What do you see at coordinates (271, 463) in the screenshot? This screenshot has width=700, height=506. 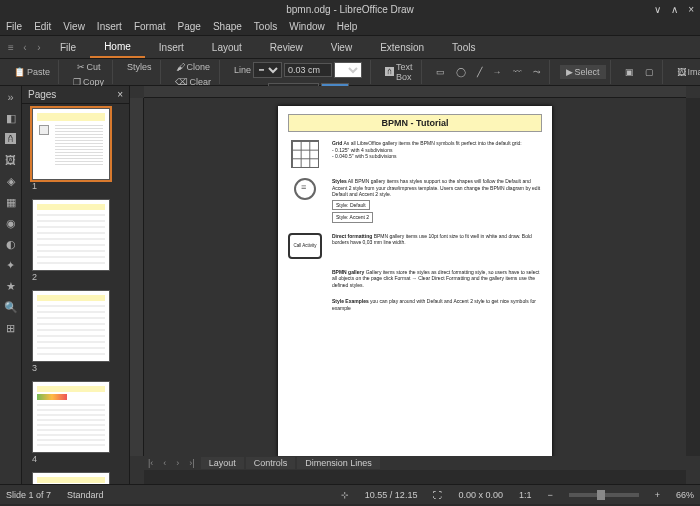 I see `viewtab-controls: Controls` at bounding box center [271, 463].